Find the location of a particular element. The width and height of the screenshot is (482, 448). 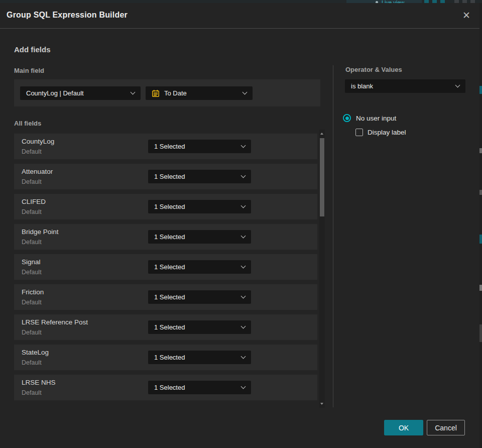

field-name: LRSE Reference Post is located at coordinates (55, 322).